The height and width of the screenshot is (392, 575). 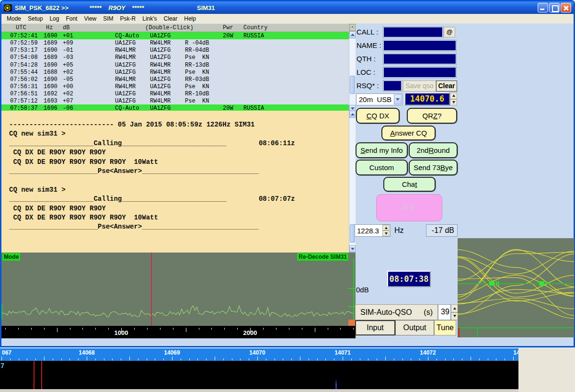 I want to click on send-my-info-button: Send my Info, so click(x=381, y=150).